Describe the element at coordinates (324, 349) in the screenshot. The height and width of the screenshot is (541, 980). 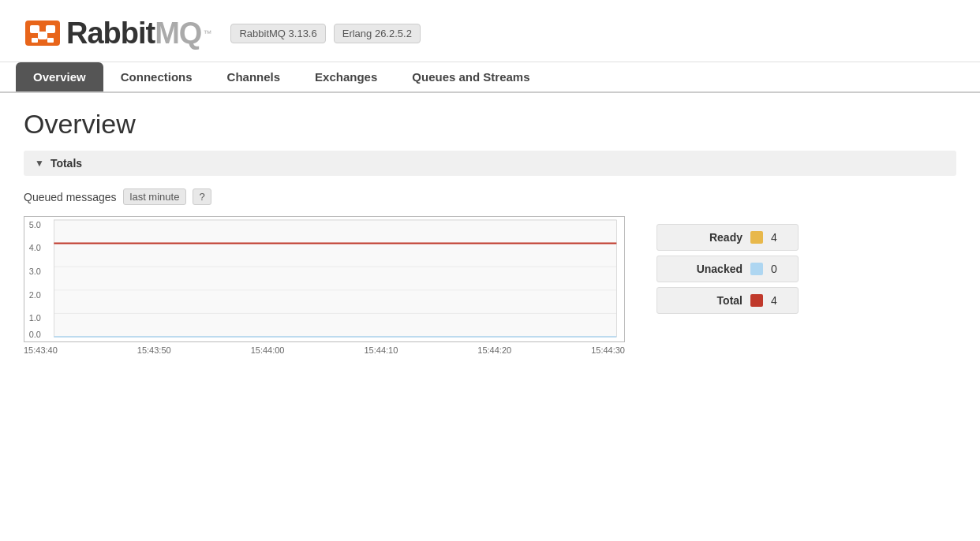
I see `chart-x-labels: 15:43:40 15:43:50 15:44:00 15:44:10 15:4…` at that location.